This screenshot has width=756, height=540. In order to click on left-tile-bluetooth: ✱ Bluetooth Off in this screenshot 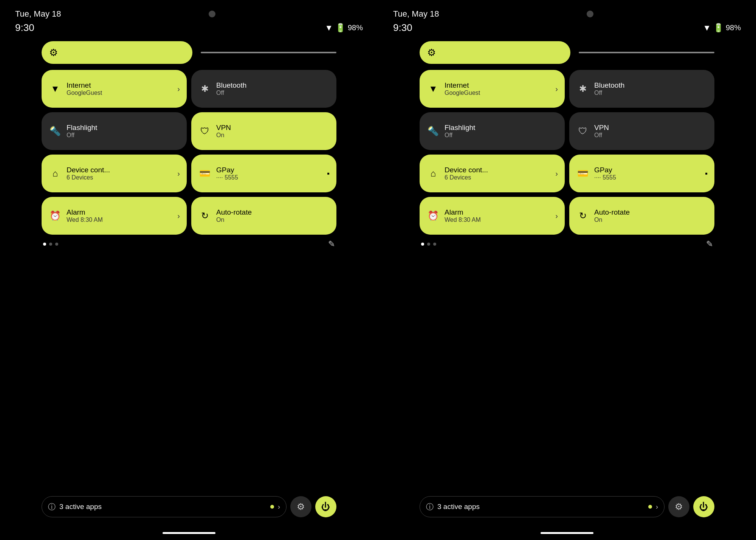, I will do `click(264, 89)`.